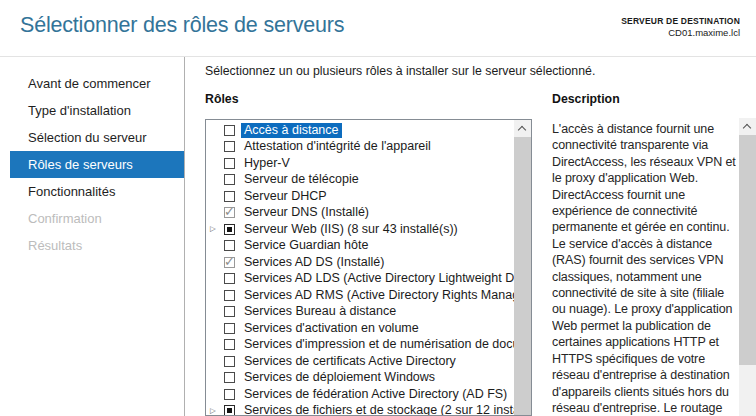  I want to click on roles-scrollbar, so click(522, 268).